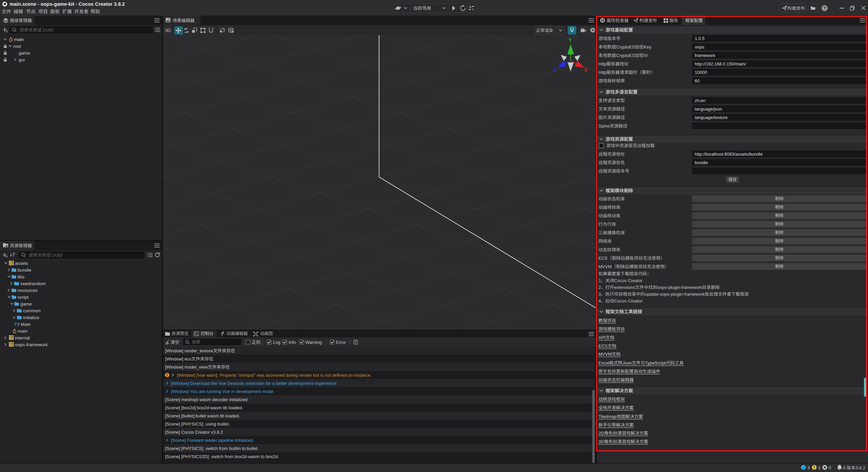 Image resolution: width=868 pixels, height=472 pixels. I want to click on svg-text: root, so click(17, 46).